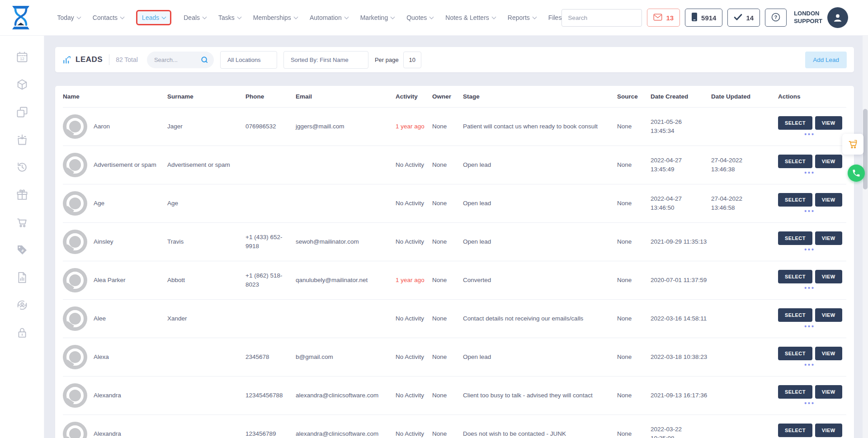 Image resolution: width=868 pixels, height=438 pixels. Describe the element at coordinates (205, 280) in the screenshot. I see `lead-surname: Abbott` at that location.